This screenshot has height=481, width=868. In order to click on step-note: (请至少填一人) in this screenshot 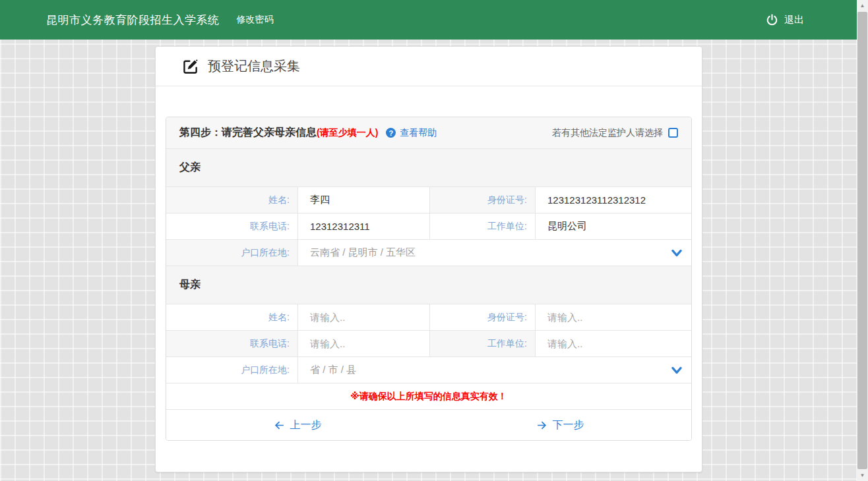, I will do `click(347, 133)`.